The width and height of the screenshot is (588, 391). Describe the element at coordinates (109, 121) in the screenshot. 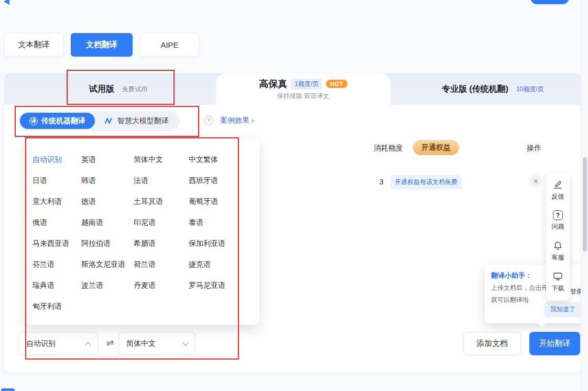

I see `llm-model-icon` at that location.